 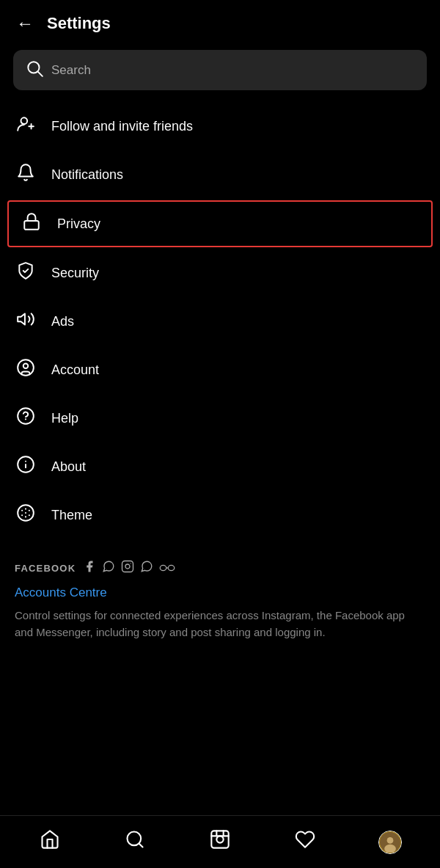 I want to click on menu-item-theme: Theme, so click(x=220, y=515).